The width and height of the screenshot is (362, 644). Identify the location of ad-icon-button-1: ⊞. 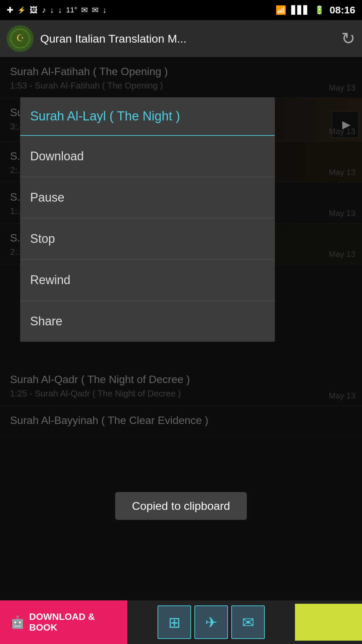
(174, 622).